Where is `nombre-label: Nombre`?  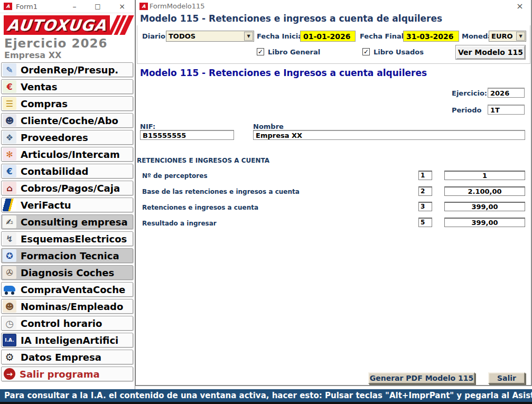
nombre-label: Nombre is located at coordinates (268, 127).